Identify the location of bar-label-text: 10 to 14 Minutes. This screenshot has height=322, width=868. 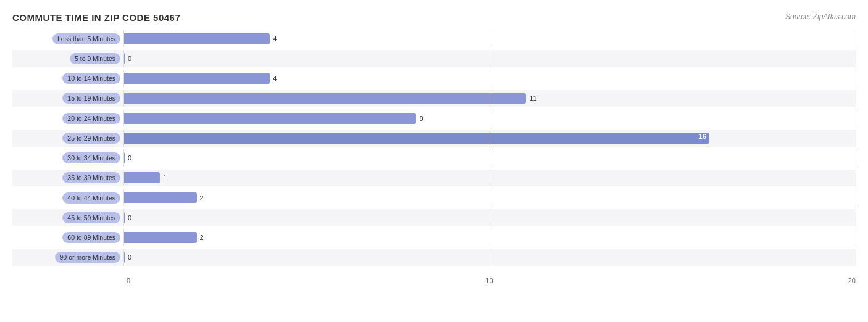
(91, 78).